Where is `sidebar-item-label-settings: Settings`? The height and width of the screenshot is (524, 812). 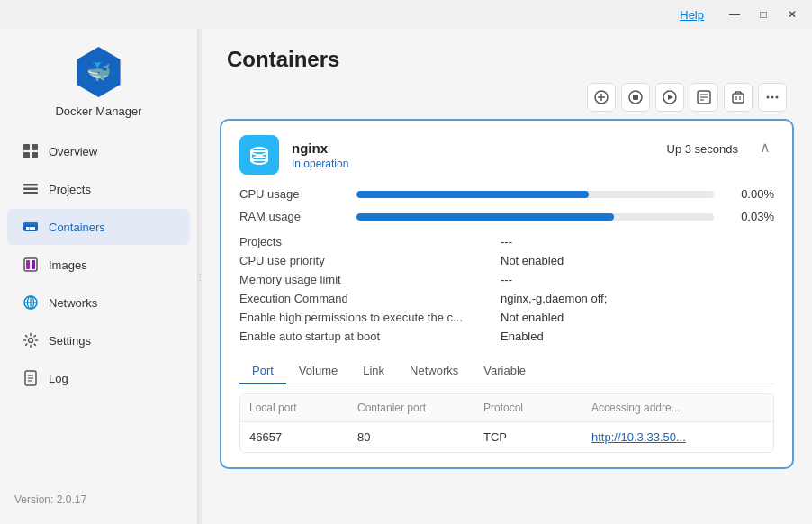
sidebar-item-label-settings: Settings is located at coordinates (70, 340).